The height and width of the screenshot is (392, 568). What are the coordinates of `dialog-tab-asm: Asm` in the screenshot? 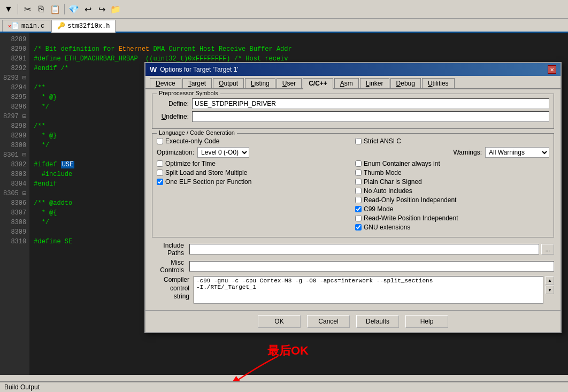 It's located at (347, 83).